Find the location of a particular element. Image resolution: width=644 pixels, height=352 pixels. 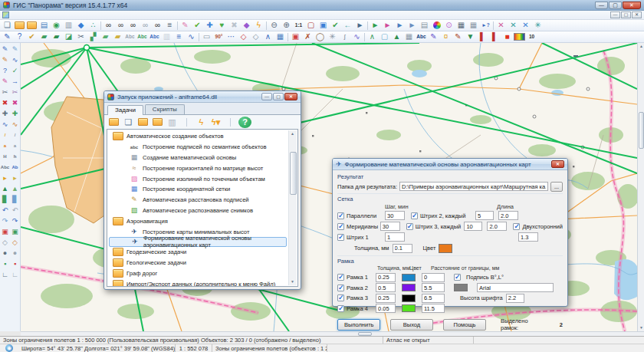

snap-node-icon: ✳ is located at coordinates (538, 26).